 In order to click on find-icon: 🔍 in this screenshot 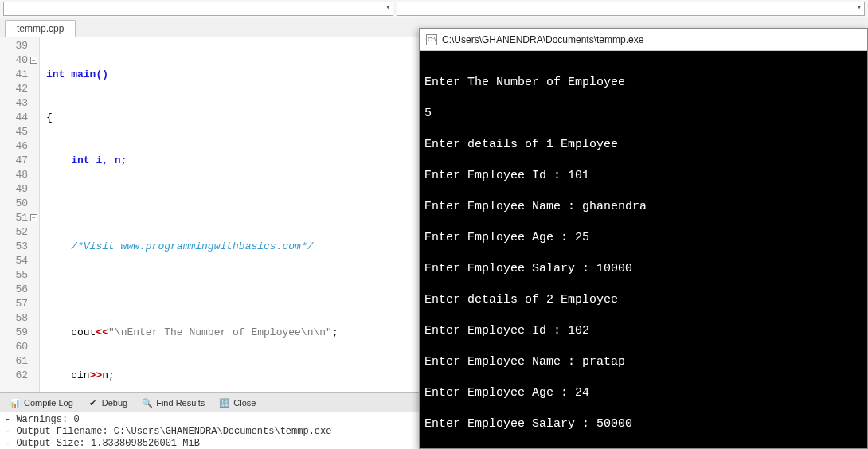, I will do `click(147, 403)`.